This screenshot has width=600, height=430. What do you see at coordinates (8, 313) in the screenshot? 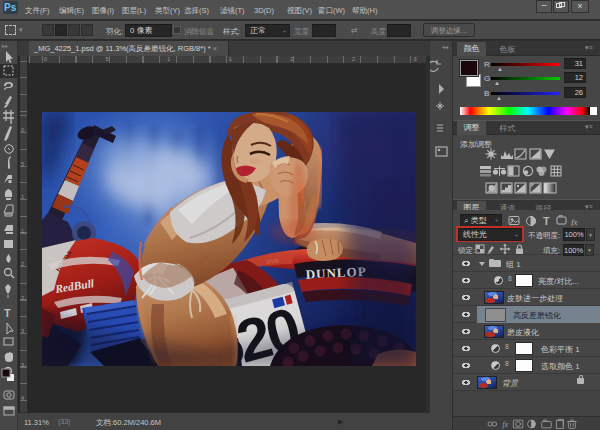
I see `svg-text: T` at bounding box center [8, 313].